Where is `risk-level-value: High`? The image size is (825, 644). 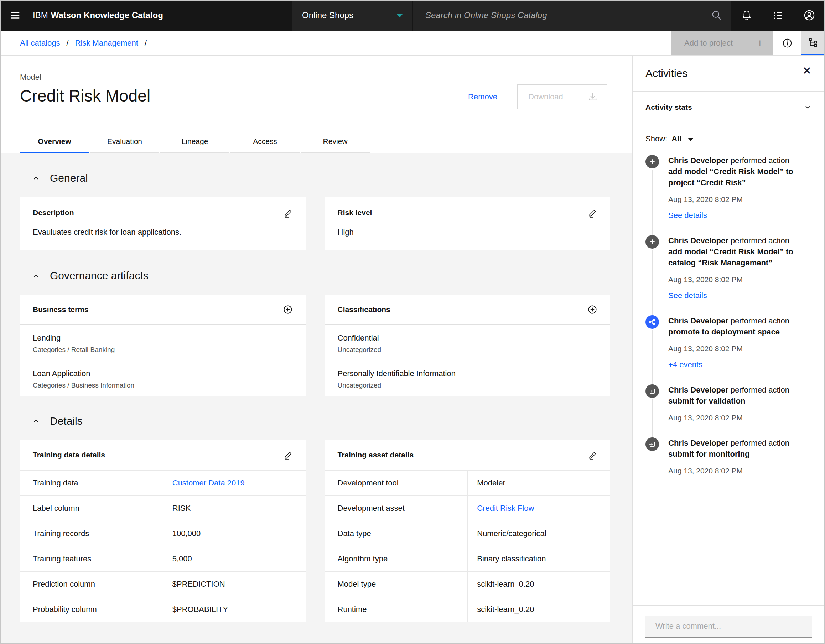
risk-level-value: High is located at coordinates (468, 232).